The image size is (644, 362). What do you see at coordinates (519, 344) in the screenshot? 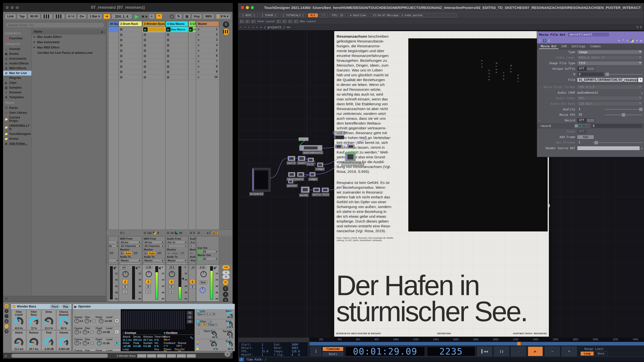
I see `playhead` at bounding box center [519, 344].